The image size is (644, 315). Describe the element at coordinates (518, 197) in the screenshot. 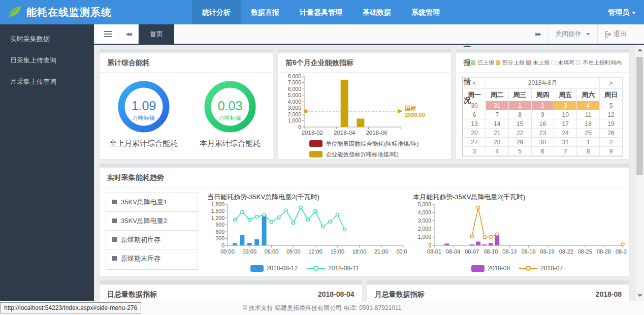

I see `monthly-trend-title: 本月能耗趋势-35KV总降电量2(千瓦时)` at that location.